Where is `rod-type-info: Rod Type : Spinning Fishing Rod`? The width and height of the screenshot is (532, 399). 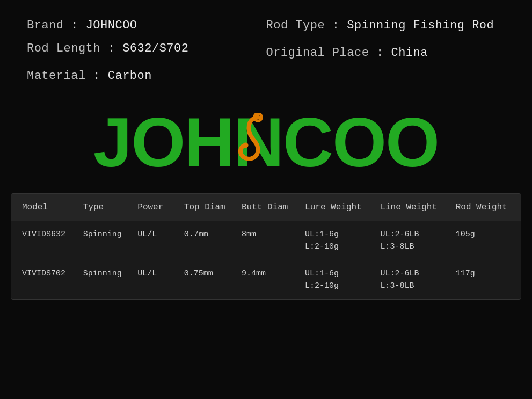
rod-type-info: Rod Type : Spinning Fishing Rod is located at coordinates (386, 26).